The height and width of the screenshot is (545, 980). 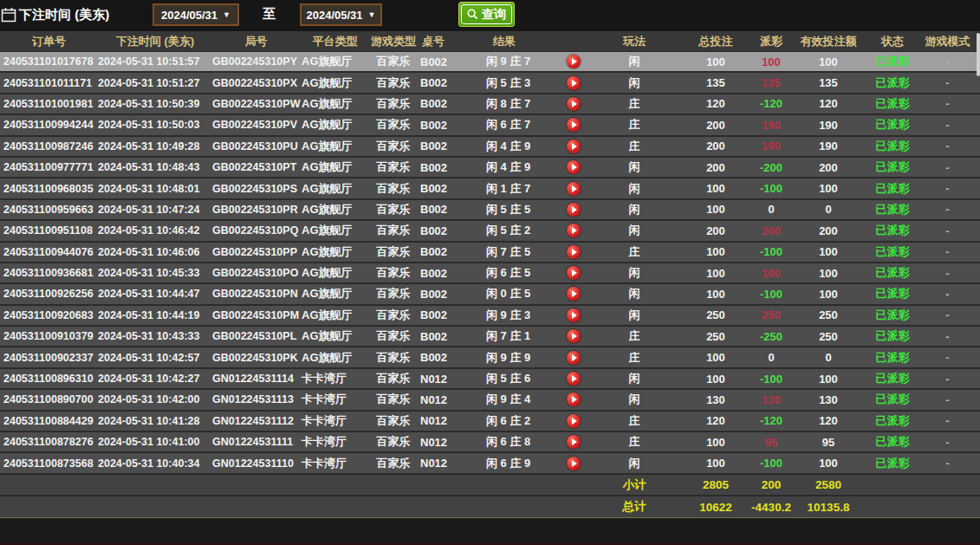 I want to click on table-row: 2405311010176782024-05-31 10:51:57GB0022…, so click(x=490, y=62).